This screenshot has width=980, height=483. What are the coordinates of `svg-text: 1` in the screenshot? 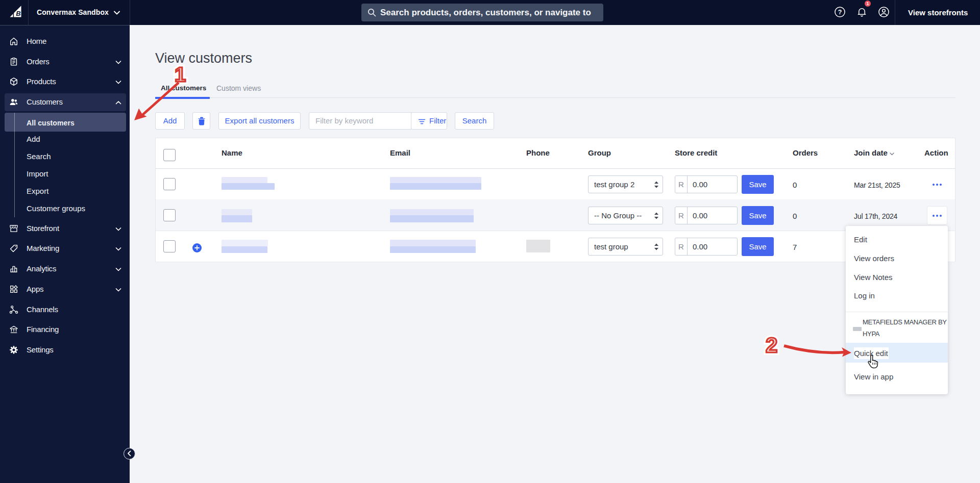 It's located at (180, 74).